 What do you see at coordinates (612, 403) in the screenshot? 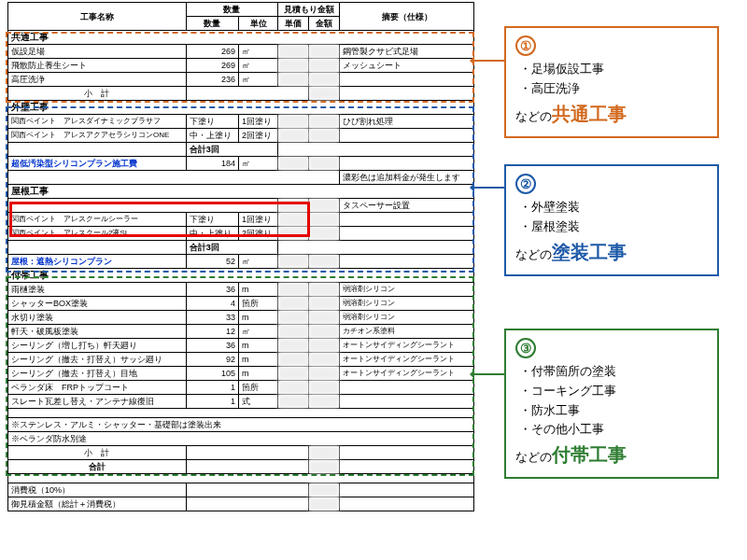
I see `callout-ancillary: ③ 付帯箇所の塗装 コーキング工事 防水工事 その他小工事 などの付帯工事` at bounding box center [612, 403].